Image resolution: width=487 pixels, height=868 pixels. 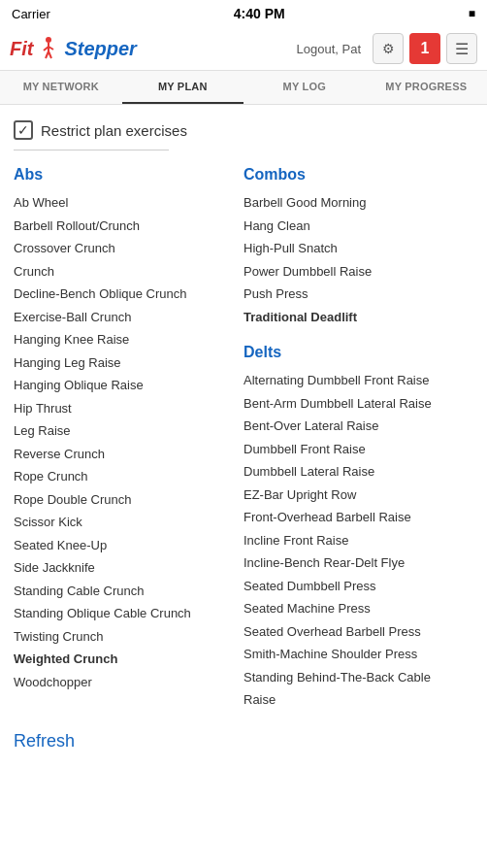 What do you see at coordinates (128, 340) in the screenshot?
I see `exercise-item: Hanging Knee Raise` at bounding box center [128, 340].